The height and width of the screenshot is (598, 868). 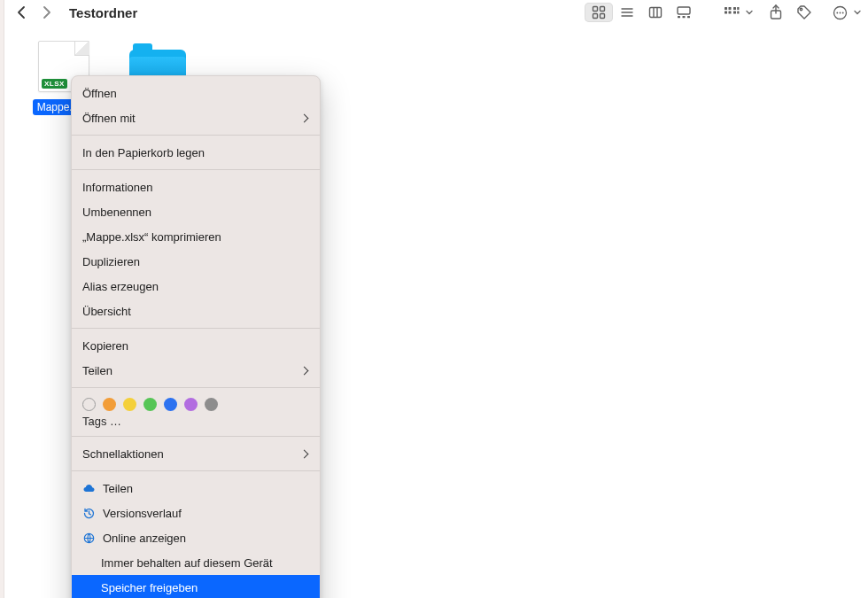 What do you see at coordinates (843, 12) in the screenshot?
I see `action-menu-button` at bounding box center [843, 12].